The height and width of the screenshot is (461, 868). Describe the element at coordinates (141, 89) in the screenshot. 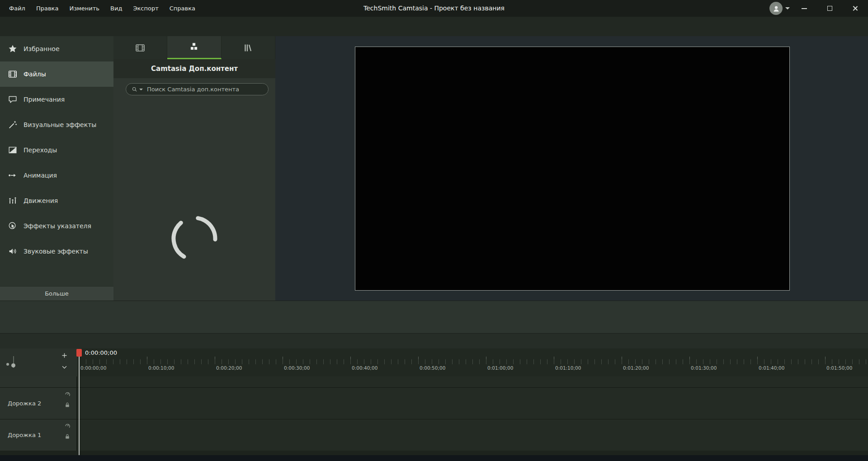

I see `search-filter-caret-icon` at that location.